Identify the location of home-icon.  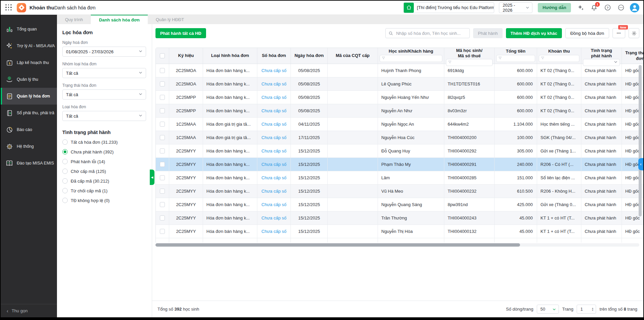
(409, 8).